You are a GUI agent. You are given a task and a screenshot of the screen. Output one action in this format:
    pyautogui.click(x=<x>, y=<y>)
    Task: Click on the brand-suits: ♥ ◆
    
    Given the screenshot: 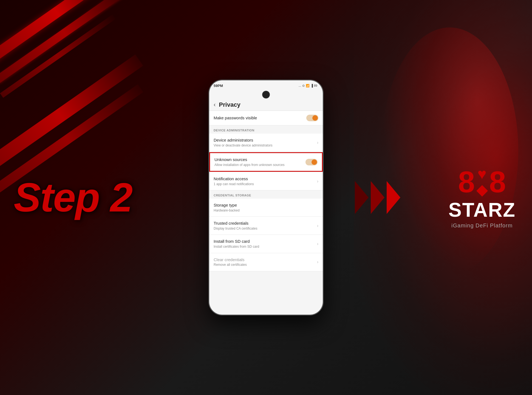 What is the action you would take?
    pyautogui.click(x=482, y=182)
    